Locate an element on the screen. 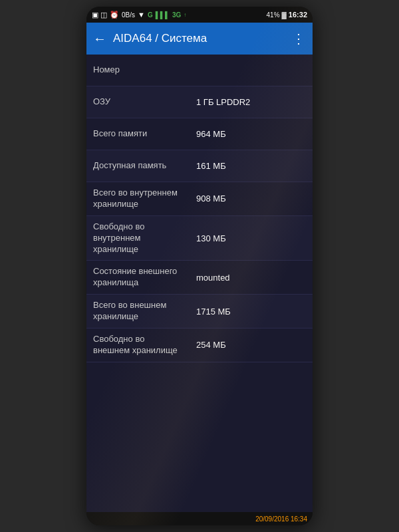  item-value: mounted is located at coordinates (251, 277).